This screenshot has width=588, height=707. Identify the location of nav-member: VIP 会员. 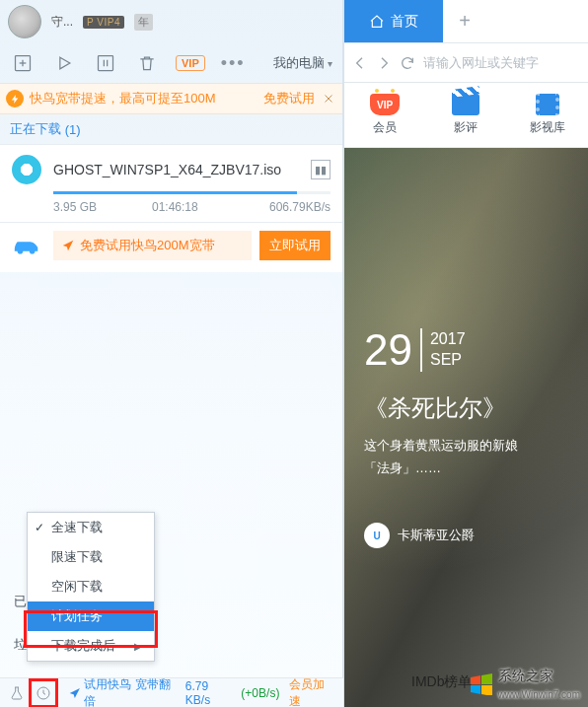
(385, 114).